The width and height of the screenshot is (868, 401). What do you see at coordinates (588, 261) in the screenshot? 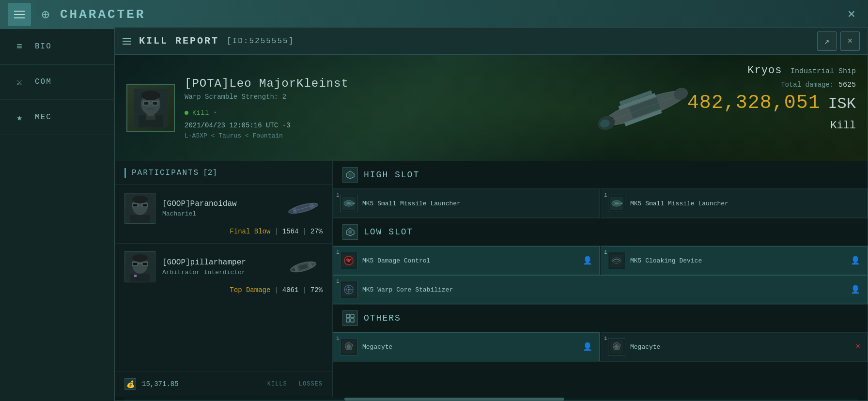
I see `person-icon-low-1: 👤` at bounding box center [588, 261].